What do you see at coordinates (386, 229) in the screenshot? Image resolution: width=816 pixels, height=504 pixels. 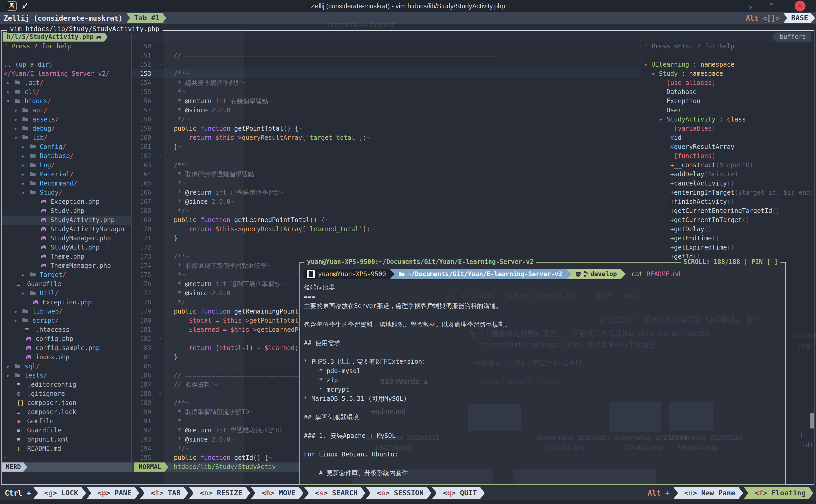 I see `code-line-170: |170 return $this->queryResultArray['lea…` at bounding box center [386, 229].